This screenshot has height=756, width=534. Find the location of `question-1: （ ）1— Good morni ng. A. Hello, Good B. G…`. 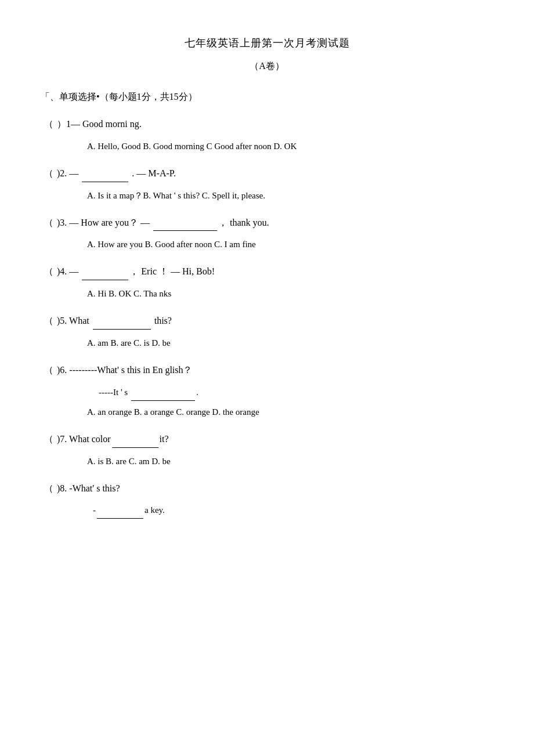

question-1: （ ）1— Good morni ng. A. Hello, Good B. G… is located at coordinates (267, 136).